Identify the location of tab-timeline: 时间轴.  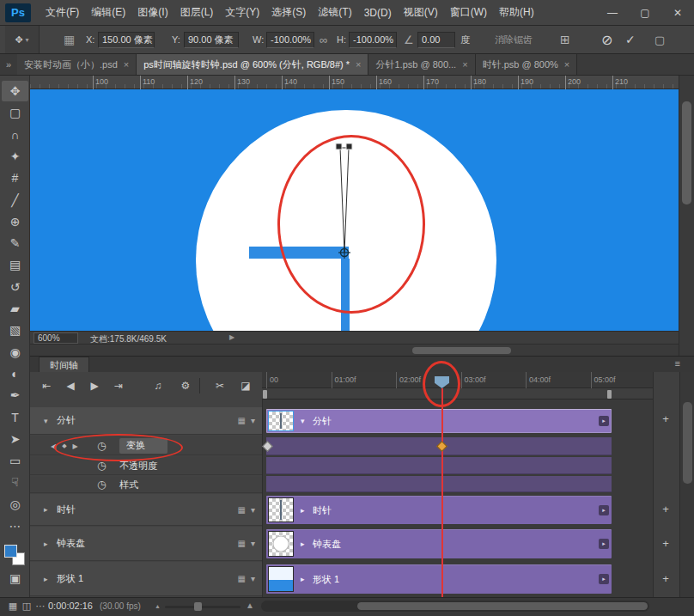
(64, 364).